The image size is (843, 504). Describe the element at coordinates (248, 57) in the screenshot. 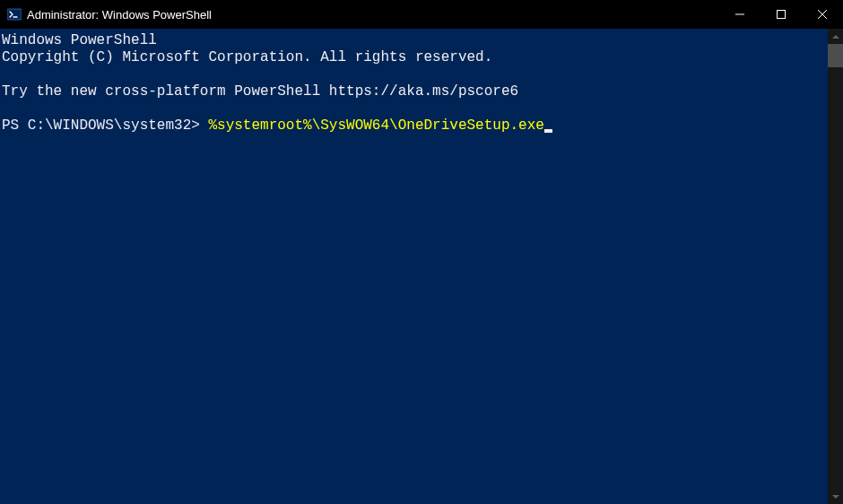

I see `banner-line: Copyright (C) Microsoft Corporation. All…` at that location.